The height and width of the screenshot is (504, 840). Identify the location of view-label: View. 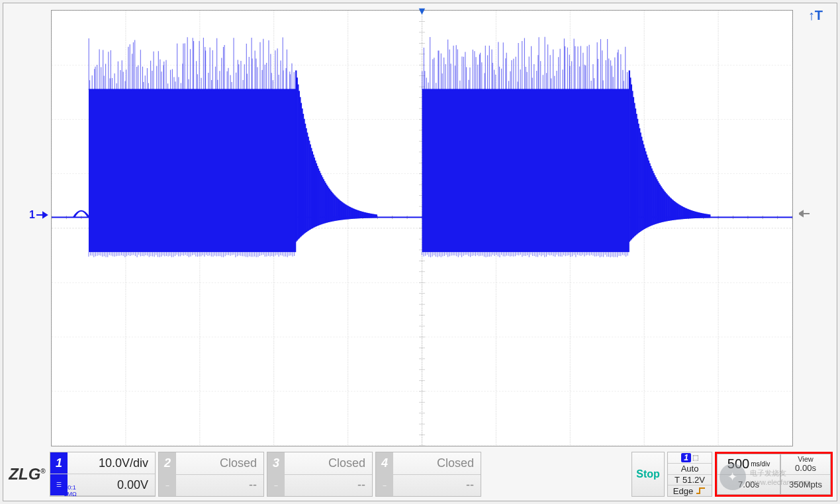
(806, 459).